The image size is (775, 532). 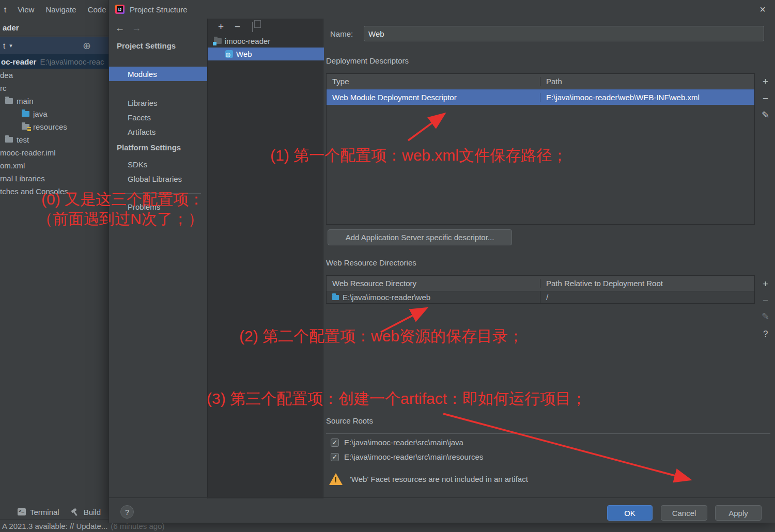 What do you see at coordinates (540, 97) in the screenshot?
I see `table-row: Web Module Deployment Descriptor E:\java…` at bounding box center [540, 97].